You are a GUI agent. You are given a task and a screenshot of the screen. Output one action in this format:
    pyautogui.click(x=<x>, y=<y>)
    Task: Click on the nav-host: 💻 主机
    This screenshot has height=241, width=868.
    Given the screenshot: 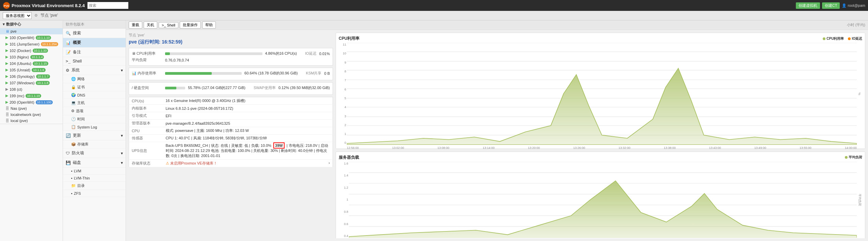 What is the action you would take?
    pyautogui.click(x=94, y=103)
    